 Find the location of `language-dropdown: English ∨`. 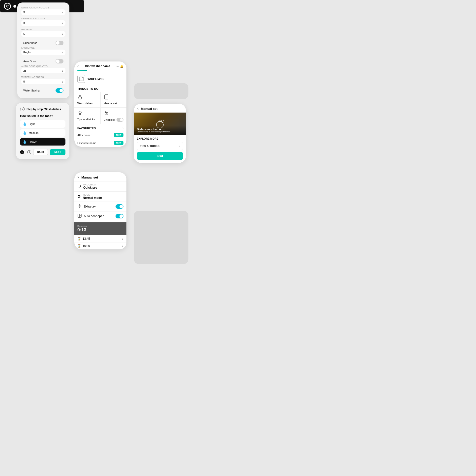

language-dropdown: English ∨ is located at coordinates (43, 52).